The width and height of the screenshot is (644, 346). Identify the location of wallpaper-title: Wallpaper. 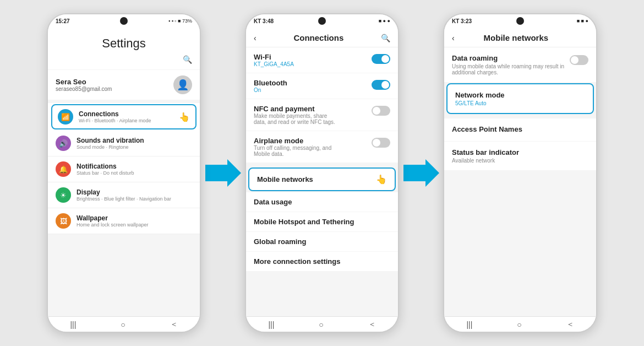
(112, 218).